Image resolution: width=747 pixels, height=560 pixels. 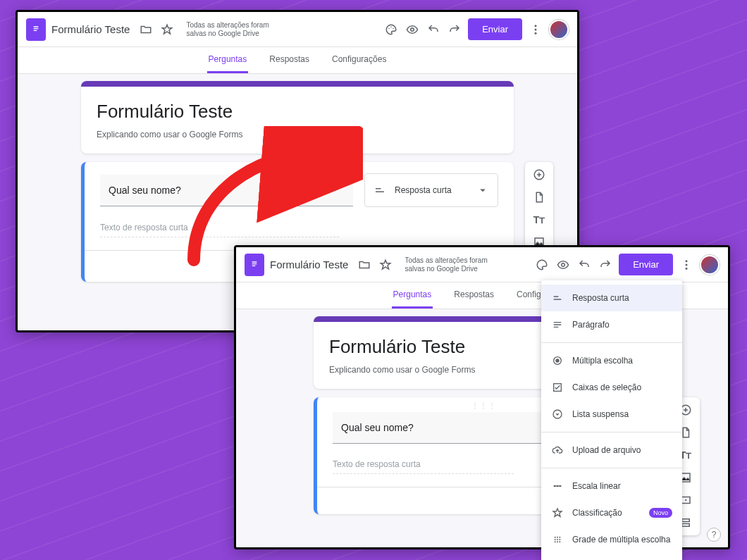 What do you see at coordinates (431, 190) in the screenshot?
I see `question-type-dropdown: Resposta curta` at bounding box center [431, 190].